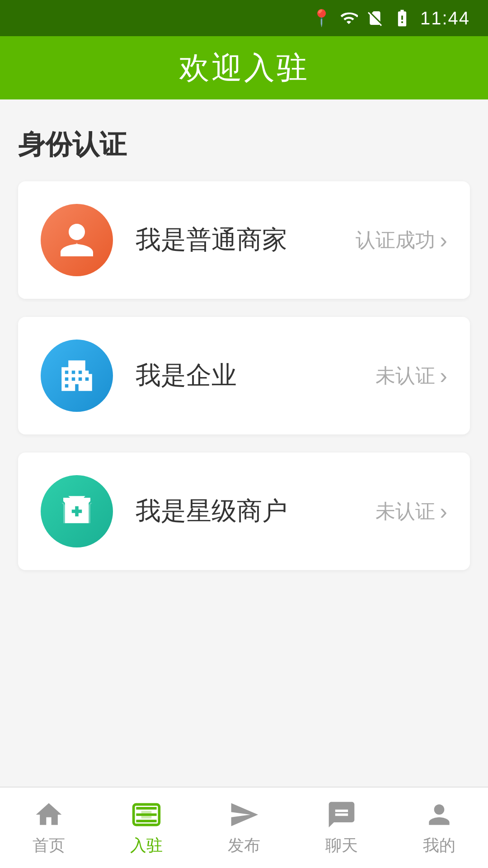  What do you see at coordinates (444, 240) in the screenshot?
I see `merchant-chevron: ›` at bounding box center [444, 240].